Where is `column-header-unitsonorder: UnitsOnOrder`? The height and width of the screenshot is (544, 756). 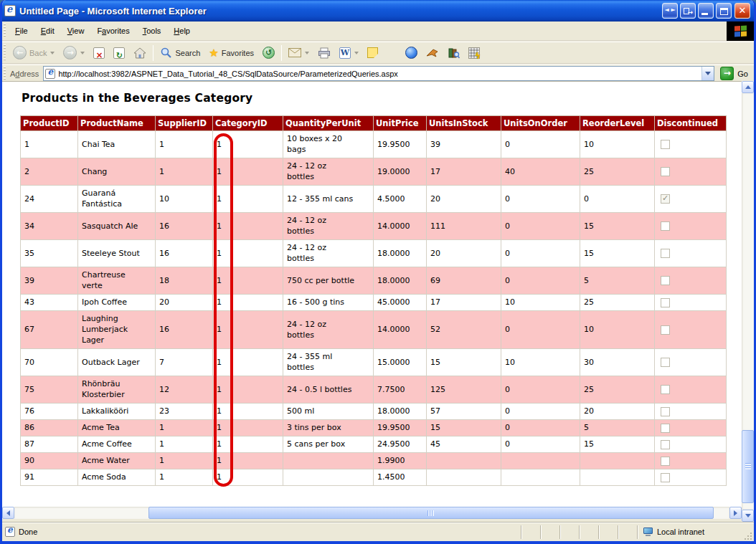
column-header-unitsonorder: UnitsOnOrder is located at coordinates (541, 123).